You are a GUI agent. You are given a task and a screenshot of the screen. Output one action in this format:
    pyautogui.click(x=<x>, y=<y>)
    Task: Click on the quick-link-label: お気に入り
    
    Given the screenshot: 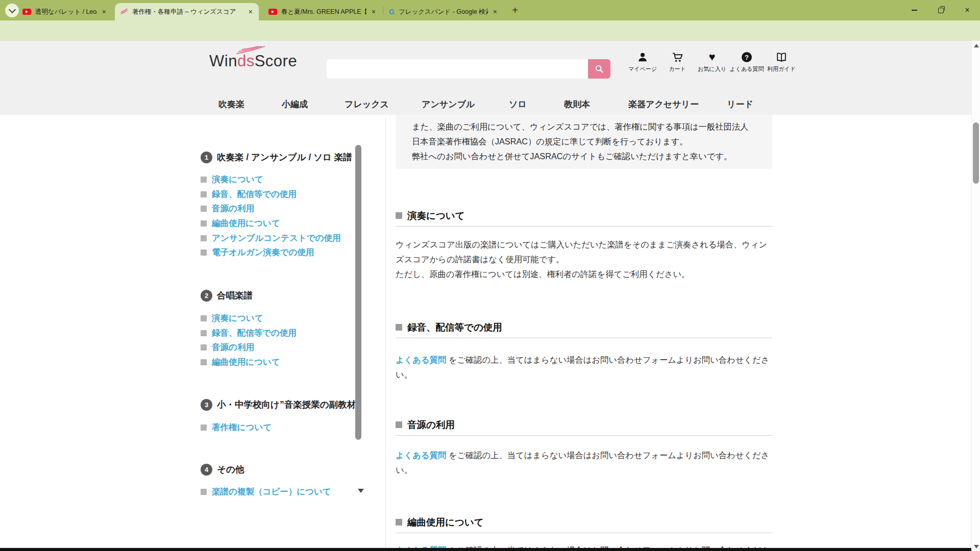 What is the action you would take?
    pyautogui.click(x=712, y=69)
    